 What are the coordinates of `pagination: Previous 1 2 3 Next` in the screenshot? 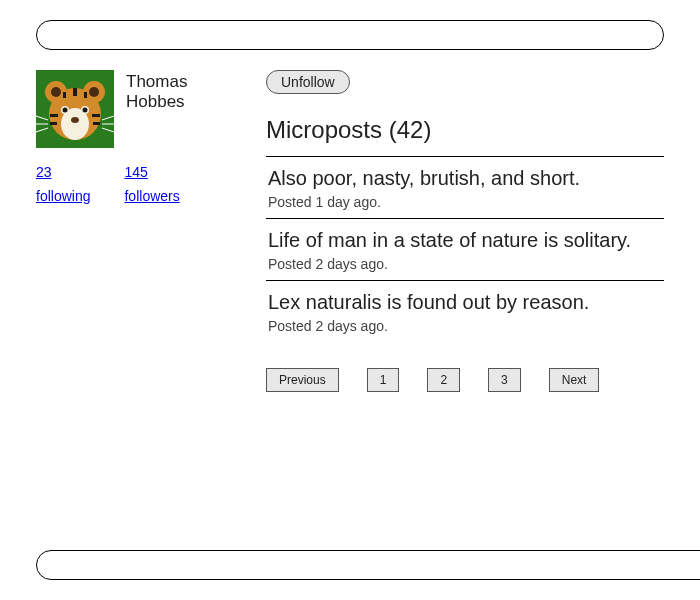 It's located at (465, 380).